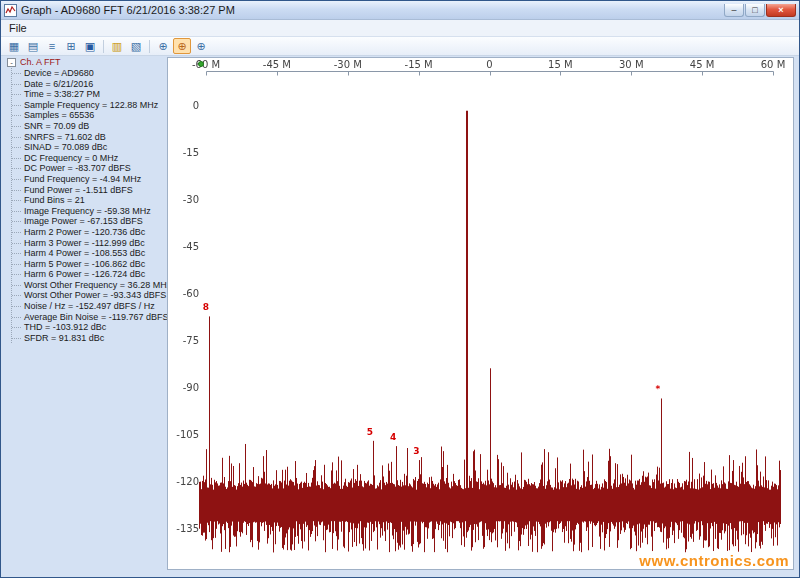 Image resolution: width=800 pixels, height=578 pixels. Describe the element at coordinates (400, 46) in the screenshot. I see `toolbar: ▦▤≡⊞▣▥▧⊕⊕⊕` at that location.